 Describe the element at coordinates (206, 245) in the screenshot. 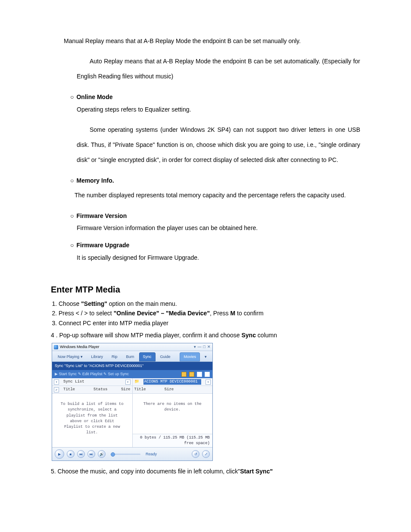

I see `heading-firmware-upgrade: ○Firmware Upgrade` at that location.